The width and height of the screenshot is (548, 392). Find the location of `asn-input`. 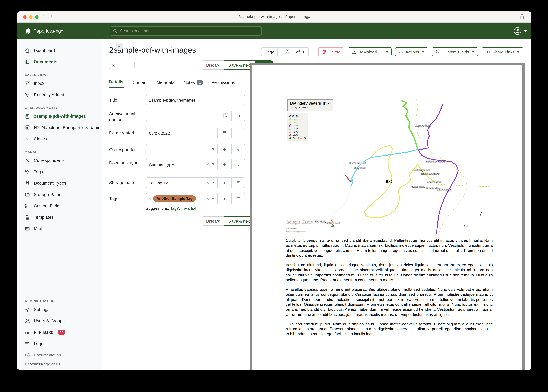

asn-input is located at coordinates (186, 116).